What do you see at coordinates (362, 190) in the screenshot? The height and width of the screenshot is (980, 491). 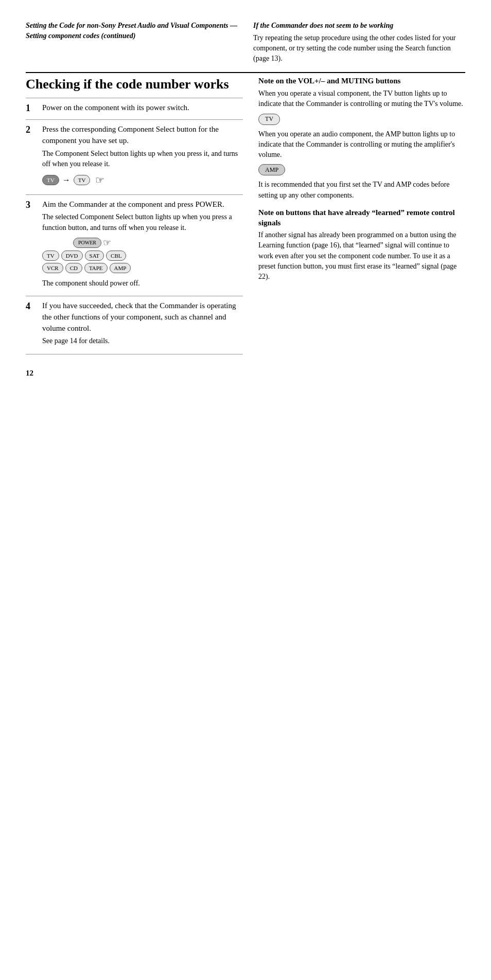 I see `vol-body-3: It is recommended that you first set the…` at bounding box center [362, 190].